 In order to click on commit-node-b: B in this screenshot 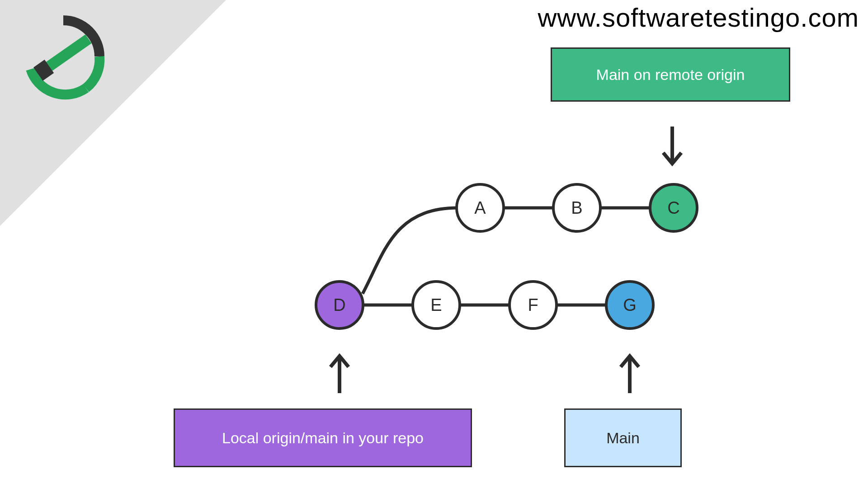, I will do `click(577, 208)`.